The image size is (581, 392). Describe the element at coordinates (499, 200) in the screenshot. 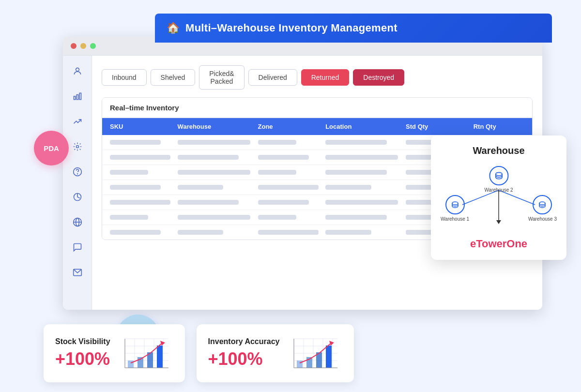

I see `warehouse-diagram: Warehouse 2 Warehouse 1 Ware` at that location.